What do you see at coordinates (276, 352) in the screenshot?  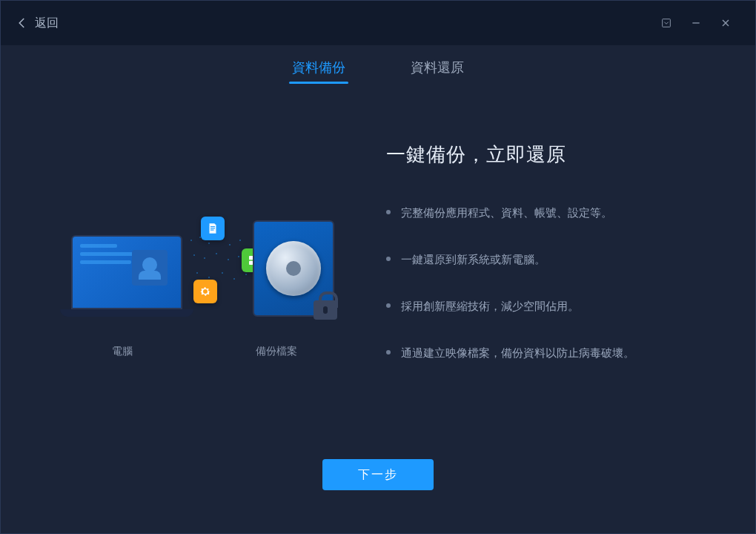 I see `label-backup-file: 備份檔案` at bounding box center [276, 352].